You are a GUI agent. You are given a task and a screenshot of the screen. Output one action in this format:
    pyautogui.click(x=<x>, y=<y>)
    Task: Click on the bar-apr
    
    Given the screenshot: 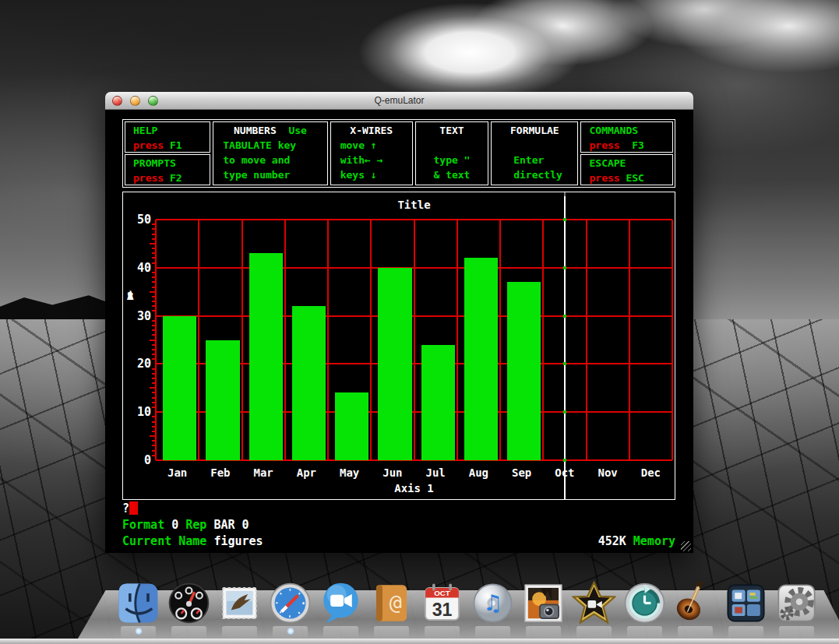 What is the action you would take?
    pyautogui.click(x=308, y=383)
    